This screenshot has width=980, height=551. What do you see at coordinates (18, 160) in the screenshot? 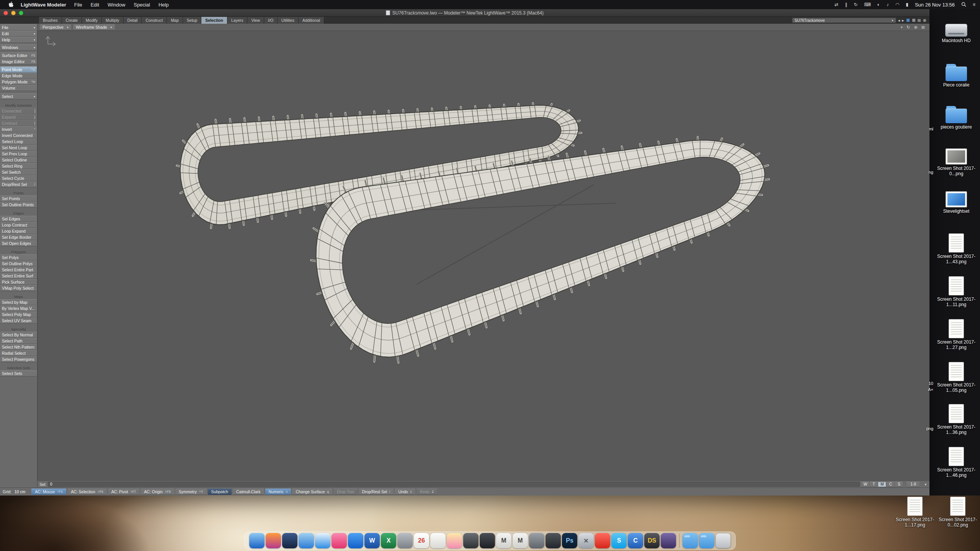
I see `sidebar-item-select-outline: Select Outline` at bounding box center [18, 160].